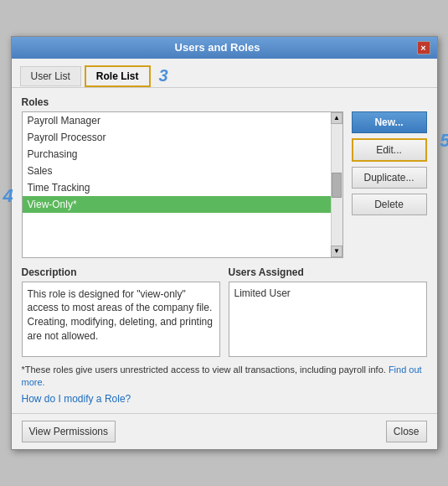 The image size is (448, 486). Describe the element at coordinates (444, 141) in the screenshot. I see `step-badge-5: 5` at that location.